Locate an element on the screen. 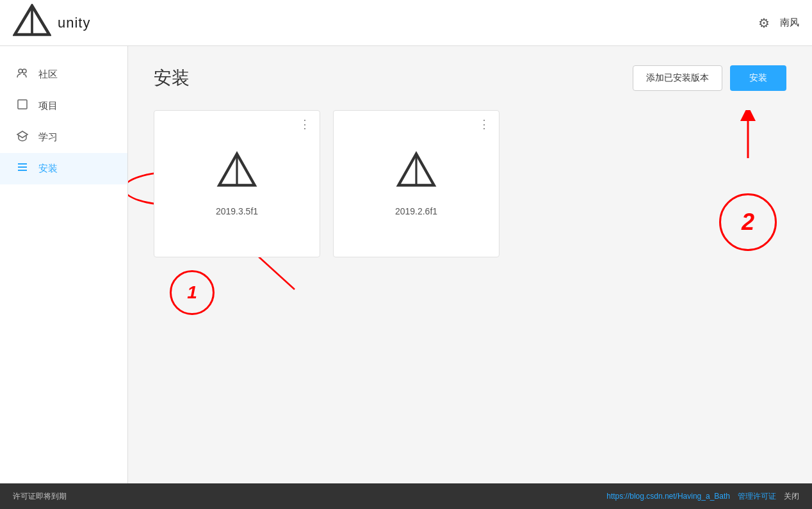 The height and width of the screenshot is (509, 812). installs-icon is located at coordinates (22, 169).